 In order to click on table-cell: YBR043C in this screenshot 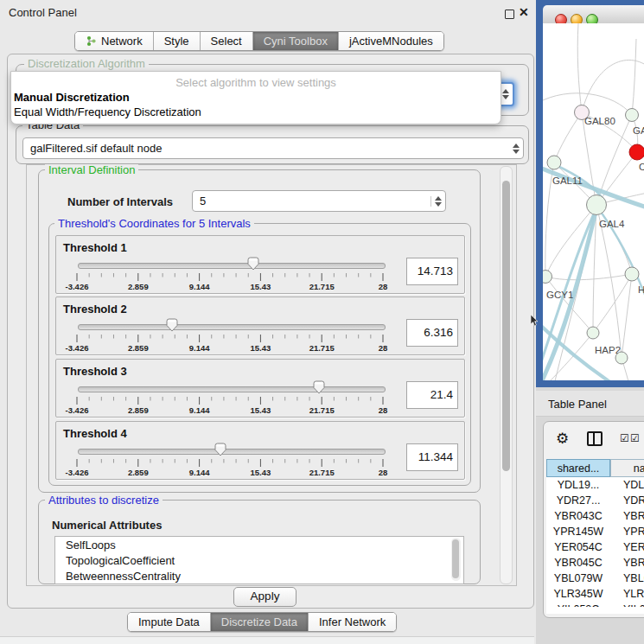, I will do `click(578, 516)`.